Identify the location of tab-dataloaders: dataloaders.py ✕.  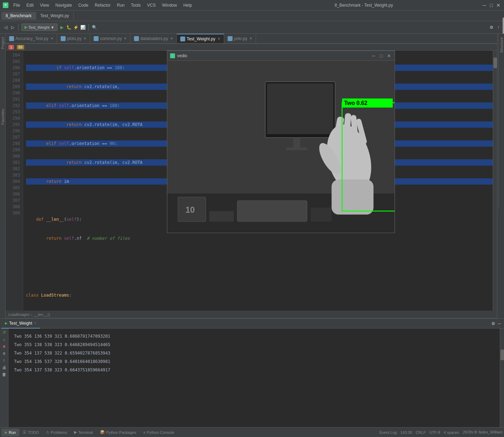
(154, 39).